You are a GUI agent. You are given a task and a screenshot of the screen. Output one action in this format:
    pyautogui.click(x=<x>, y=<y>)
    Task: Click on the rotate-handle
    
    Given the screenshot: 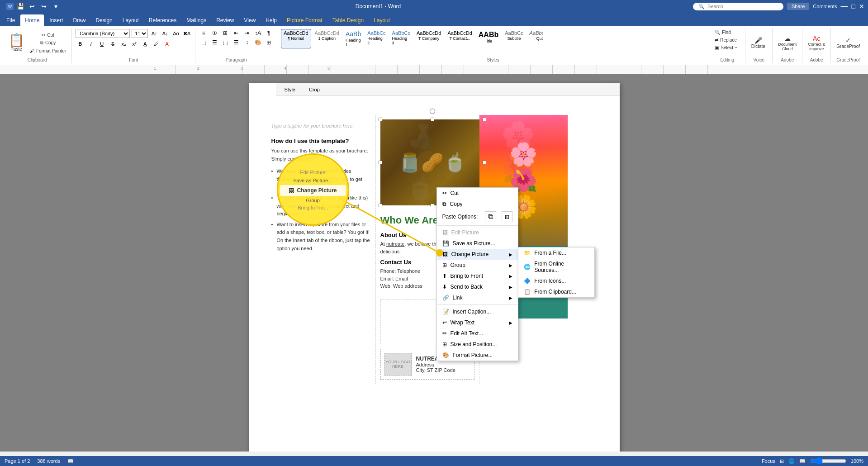 What is the action you would take?
    pyautogui.click(x=432, y=111)
    